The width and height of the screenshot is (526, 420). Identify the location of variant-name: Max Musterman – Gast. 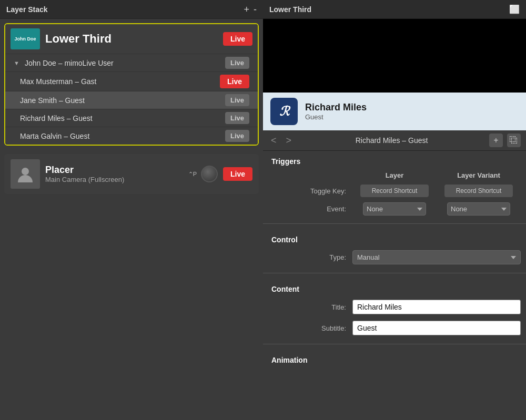
(118, 81).